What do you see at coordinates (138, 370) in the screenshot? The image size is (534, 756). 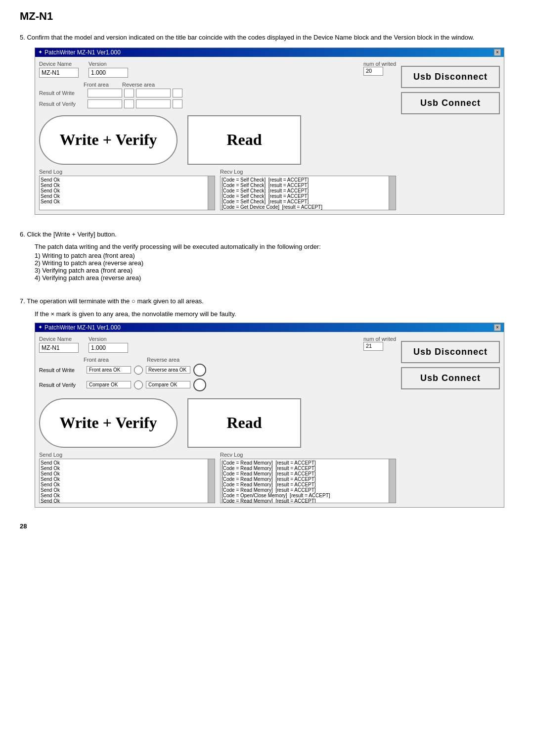 I see `w2-write-front-circle` at bounding box center [138, 370].